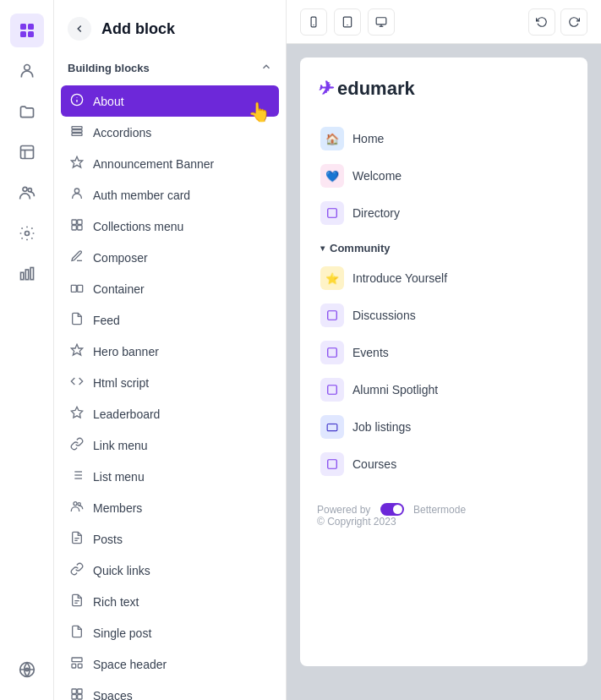 Image resolution: width=601 pixels, height=700 pixels. What do you see at coordinates (444, 522) in the screenshot?
I see `footer-copyright: © Copyright 2023` at bounding box center [444, 522].